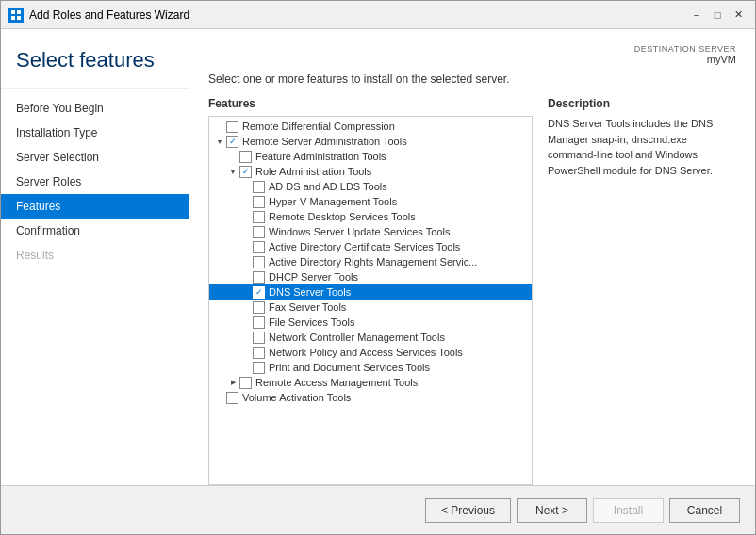 The width and height of the screenshot is (756, 535). Describe the element at coordinates (313, 277) in the screenshot. I see `feature-label: DHCP Server Tools` at that location.